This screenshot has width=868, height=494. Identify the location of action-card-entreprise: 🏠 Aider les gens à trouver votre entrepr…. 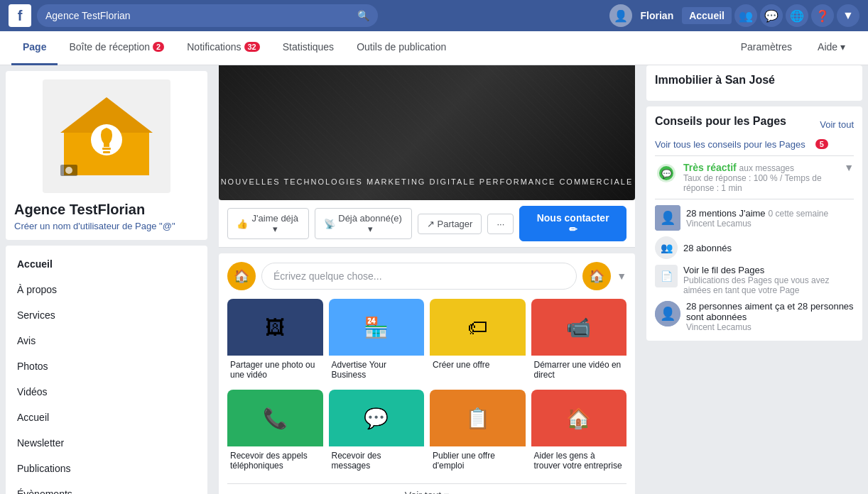
(580, 432).